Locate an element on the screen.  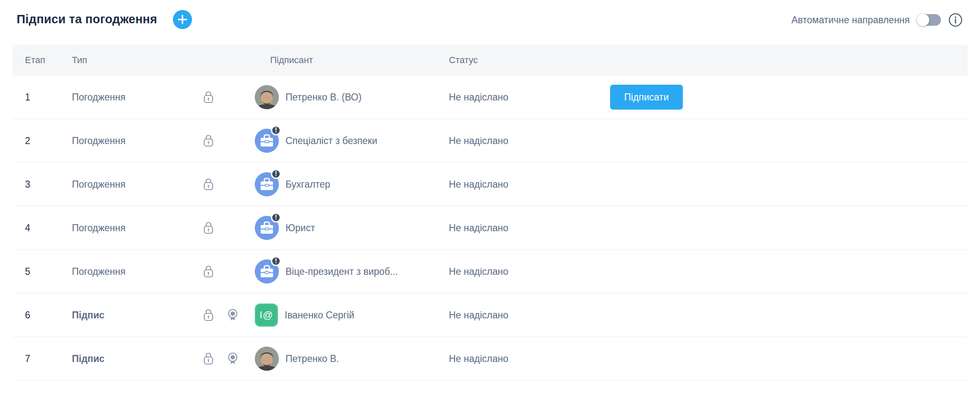
table-row: 4 Погодження is located at coordinates (490, 228).